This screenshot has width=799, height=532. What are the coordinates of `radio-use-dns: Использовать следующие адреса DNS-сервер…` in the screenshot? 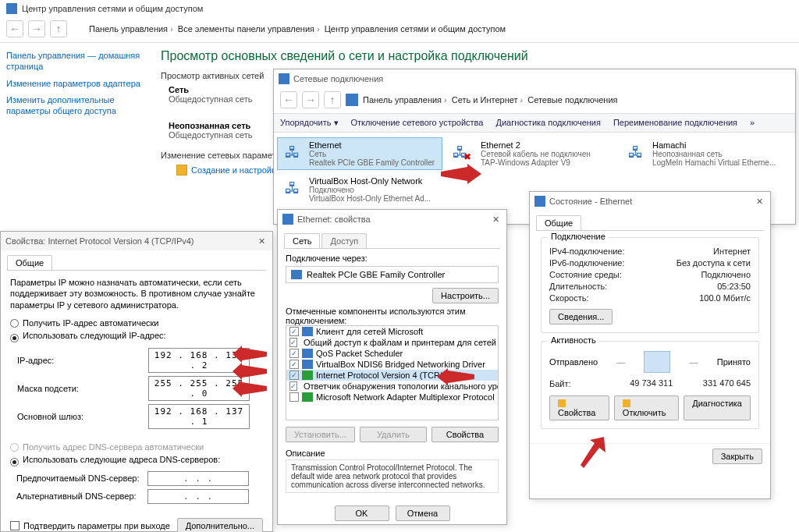 It's located at (137, 460).